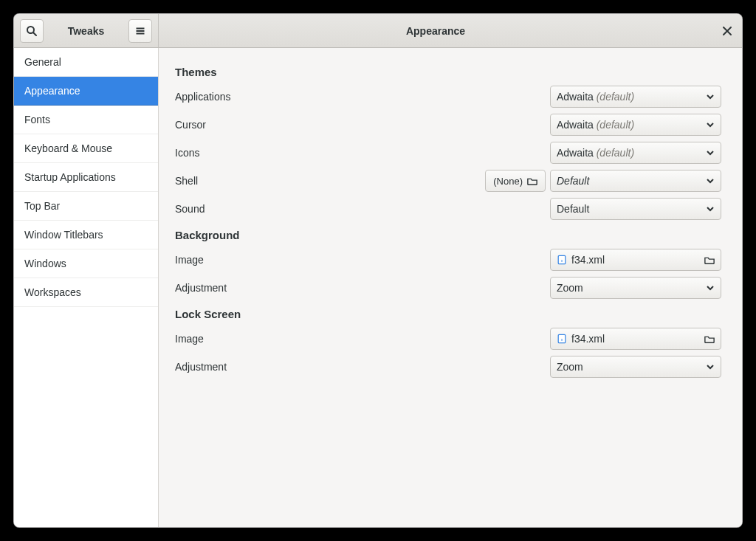 The width and height of the screenshot is (756, 541). Describe the element at coordinates (636, 125) in the screenshot. I see `combo-cursor-theme: Adwaita (default)` at that location.